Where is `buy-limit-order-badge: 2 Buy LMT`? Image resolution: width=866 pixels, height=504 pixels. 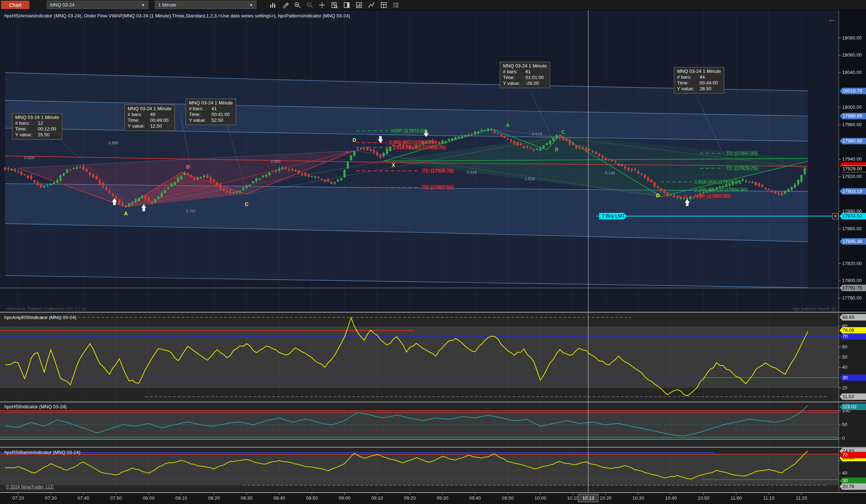 buy-limit-order-badge: 2 Buy LMT is located at coordinates (613, 216).